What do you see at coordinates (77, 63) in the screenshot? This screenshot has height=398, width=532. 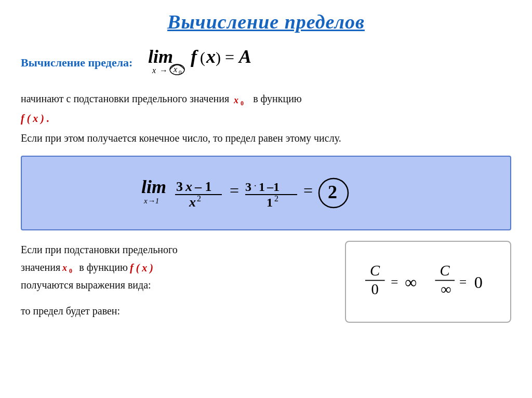 I see `definition-label: Вычисление предела:` at bounding box center [77, 63].